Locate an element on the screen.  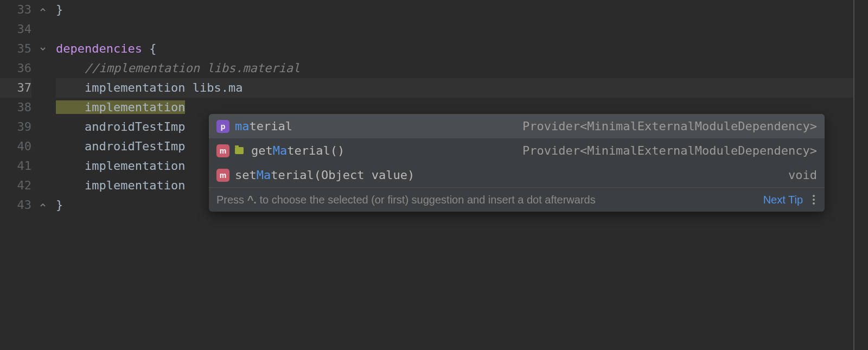
code-line is located at coordinates (455, 29).